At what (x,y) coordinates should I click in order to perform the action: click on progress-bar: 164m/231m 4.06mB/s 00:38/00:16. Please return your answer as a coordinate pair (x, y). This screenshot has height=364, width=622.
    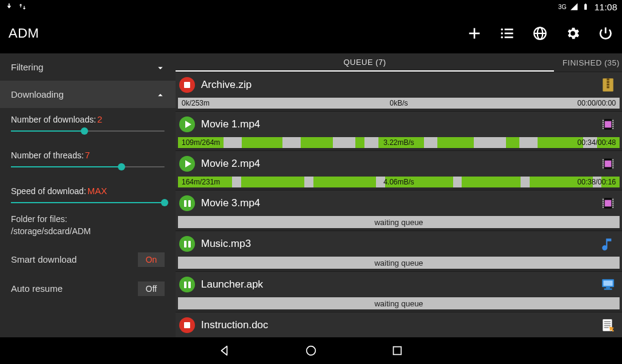
    Looking at the image, I should click on (398, 182).